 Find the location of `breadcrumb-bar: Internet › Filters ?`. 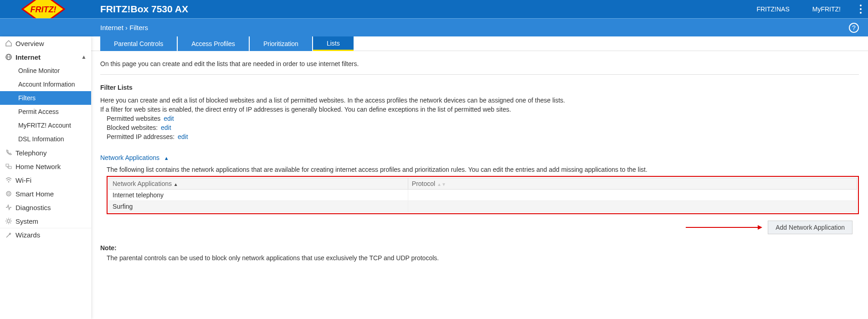

breadcrumb-bar: Internet › Filters ? is located at coordinates (434, 27).